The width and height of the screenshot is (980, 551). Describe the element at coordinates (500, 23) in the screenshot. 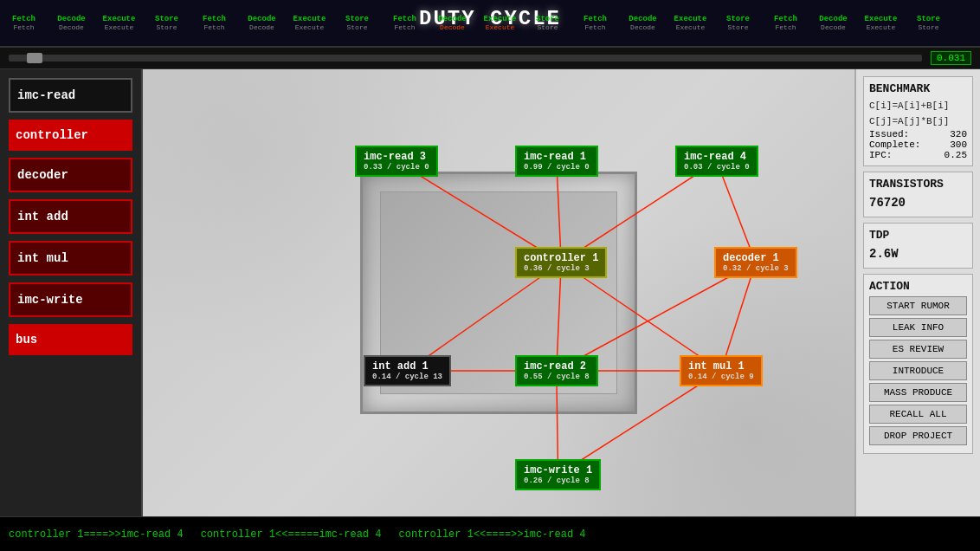

I see `pipeline-group-10: ExecuteExecute` at that location.